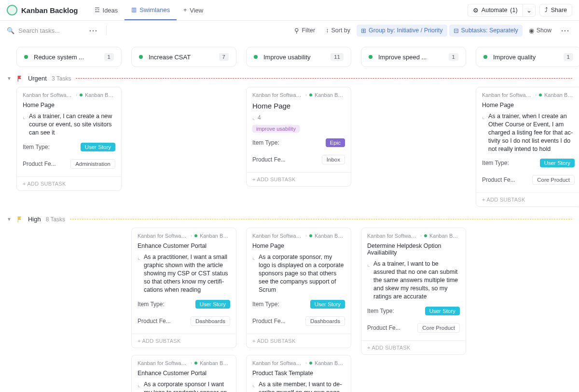  What do you see at coordinates (299, 273) in the screenshot?
I see `card-desc: ⌞As a corporate sponsor, my logo is disp…` at bounding box center [299, 273].